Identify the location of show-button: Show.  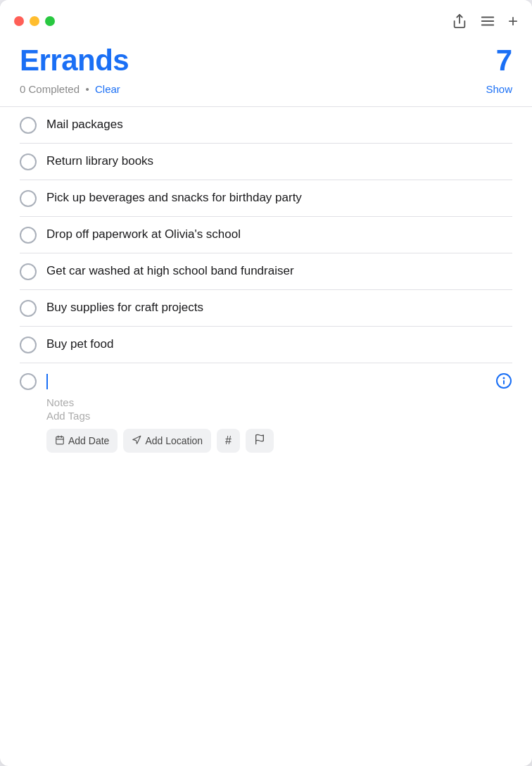
(499, 89).